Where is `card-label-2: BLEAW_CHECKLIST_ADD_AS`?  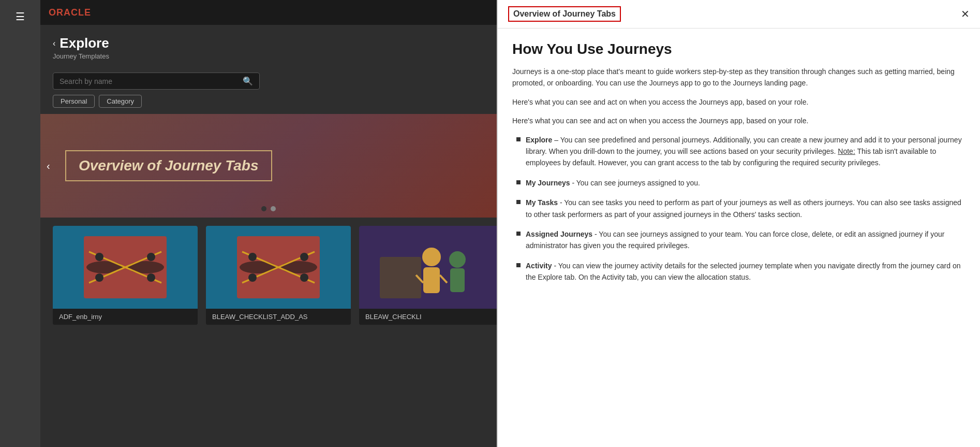 card-label-2: BLEAW_CHECKLIST_ADD_AS is located at coordinates (278, 317).